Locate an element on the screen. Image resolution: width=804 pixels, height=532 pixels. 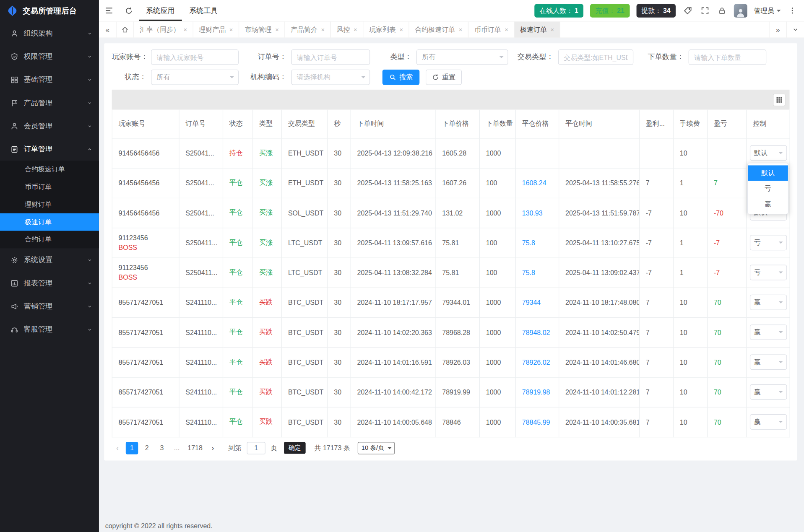
prev-page-button: ‹ is located at coordinates (117, 448).